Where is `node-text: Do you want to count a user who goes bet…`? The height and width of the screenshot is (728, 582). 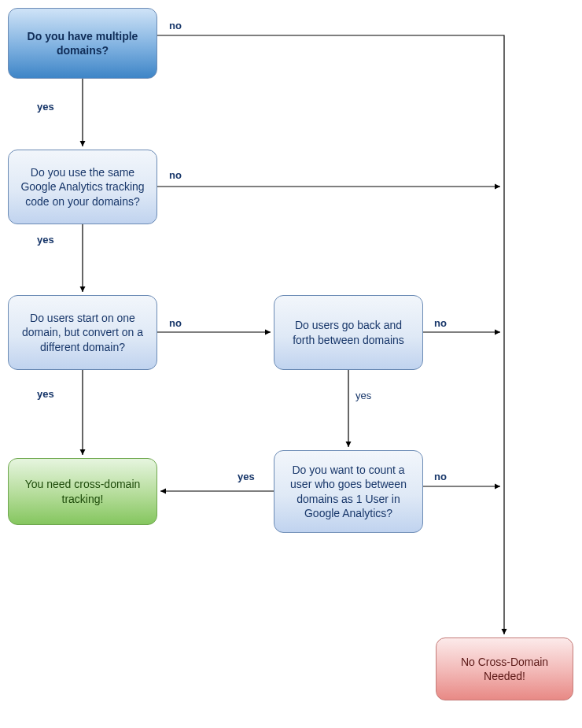 node-text: Do you want to count a user who goes bet… is located at coordinates (348, 491).